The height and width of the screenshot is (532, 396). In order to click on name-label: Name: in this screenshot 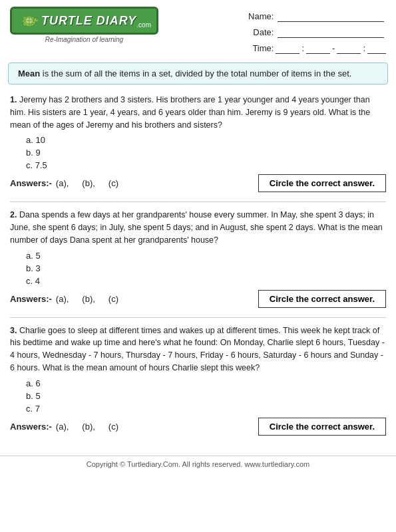, I will do `click(260, 16)`.